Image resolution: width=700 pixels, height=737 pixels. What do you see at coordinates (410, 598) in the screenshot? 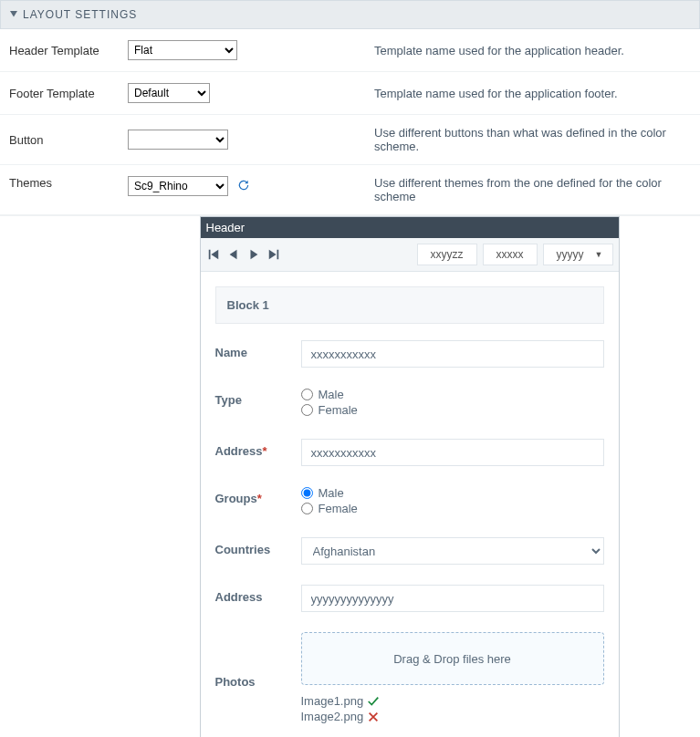
I see `row-address: Address` at bounding box center [410, 598].